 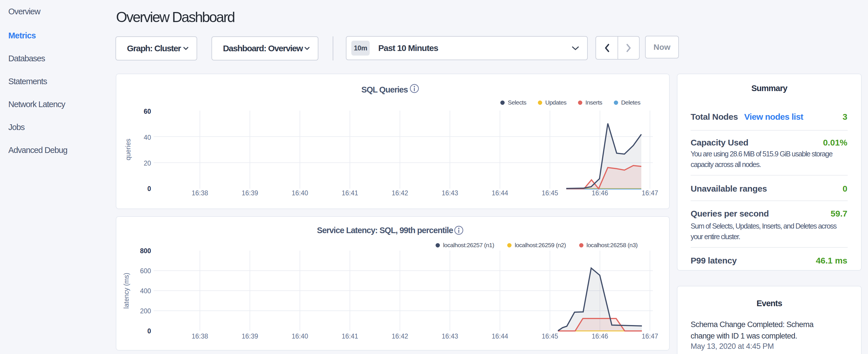 What do you see at coordinates (146, 291) in the screenshot?
I see `svg-text: 400` at bounding box center [146, 291].